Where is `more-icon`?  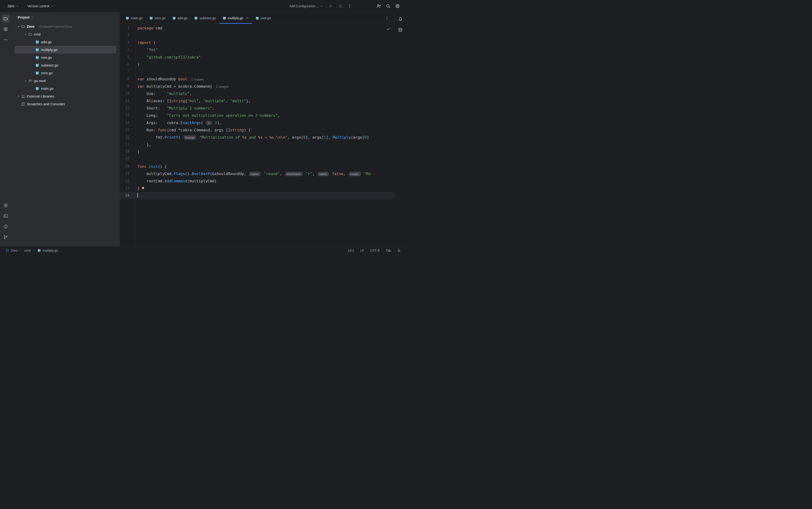 more-icon is located at coordinates (350, 6).